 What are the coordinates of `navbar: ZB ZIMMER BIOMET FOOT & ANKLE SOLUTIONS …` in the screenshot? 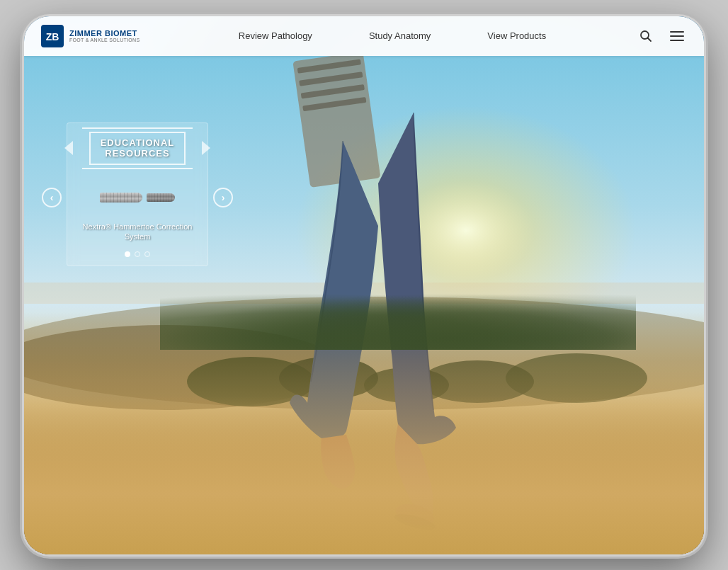 It's located at (364, 36).